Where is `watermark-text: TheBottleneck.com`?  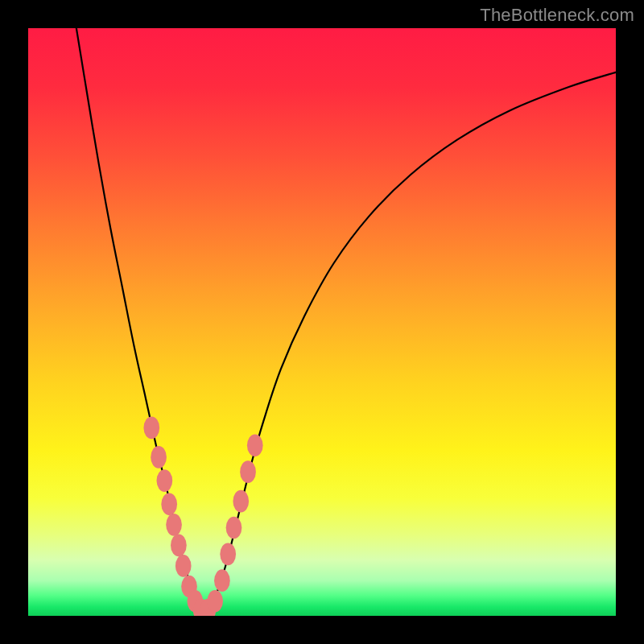
watermark-text: TheBottleneck.com is located at coordinates (557, 15).